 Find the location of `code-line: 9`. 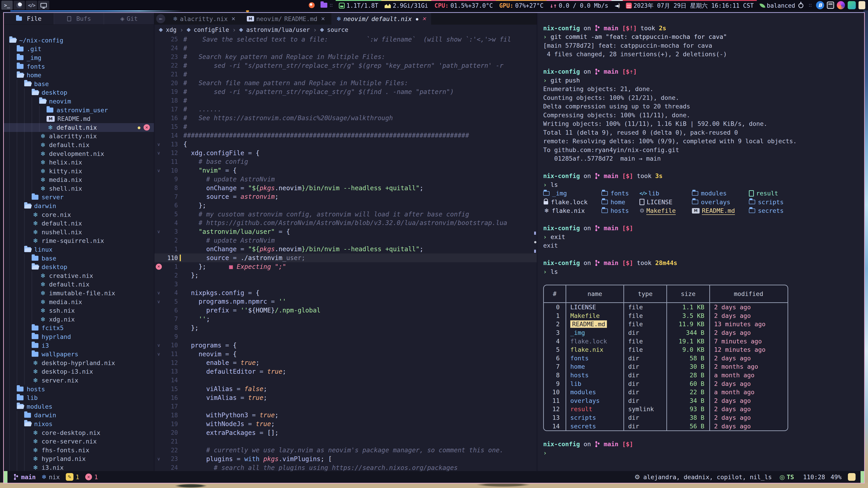

code-line: 9 is located at coordinates (346, 336).